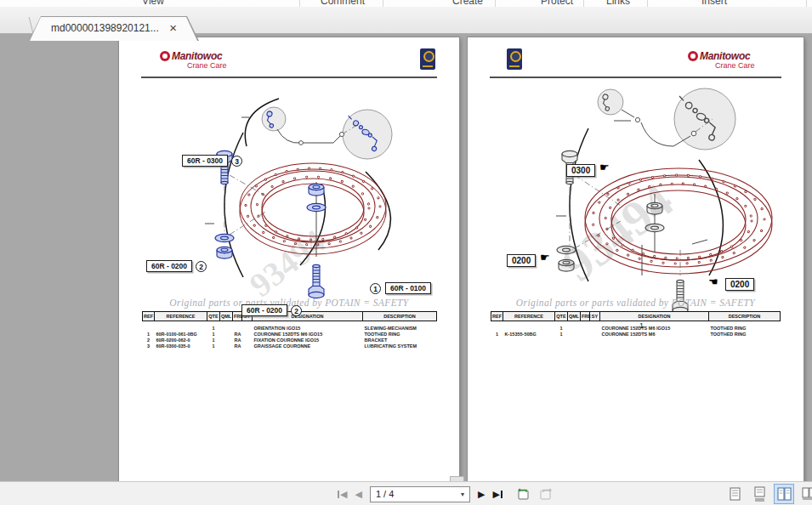  Describe the element at coordinates (290, 340) in the screenshot. I see `table-row: 2 60R-0200-062-0 1 RA FIXATION COURONNE …` at that location.